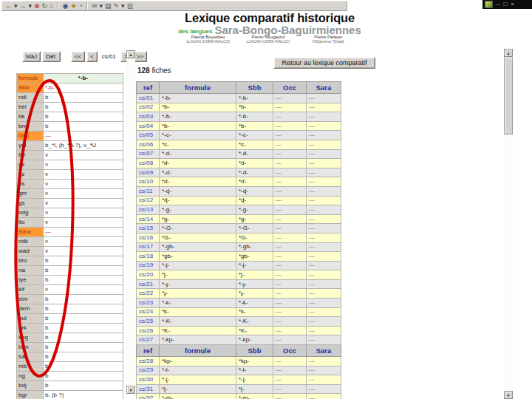  What do you see at coordinates (255, 173) in the screenshot?
I see `sbb-cell: *-ɗ-` at bounding box center [255, 173].